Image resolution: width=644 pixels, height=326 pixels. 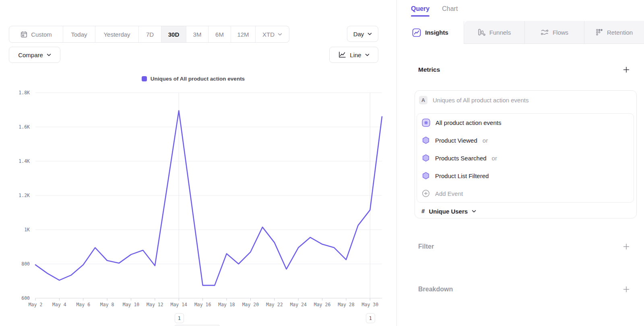 What do you see at coordinates (117, 34) in the screenshot?
I see `range-yesterday: Yesterday` at bounding box center [117, 34].